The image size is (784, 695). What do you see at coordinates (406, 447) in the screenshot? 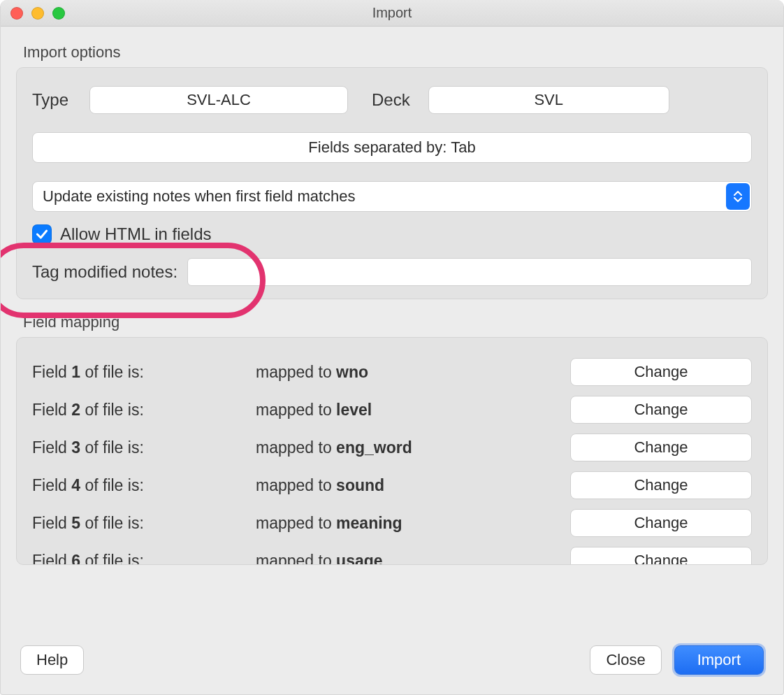
I see `field-target-label: mapped to eng_word` at bounding box center [406, 447].